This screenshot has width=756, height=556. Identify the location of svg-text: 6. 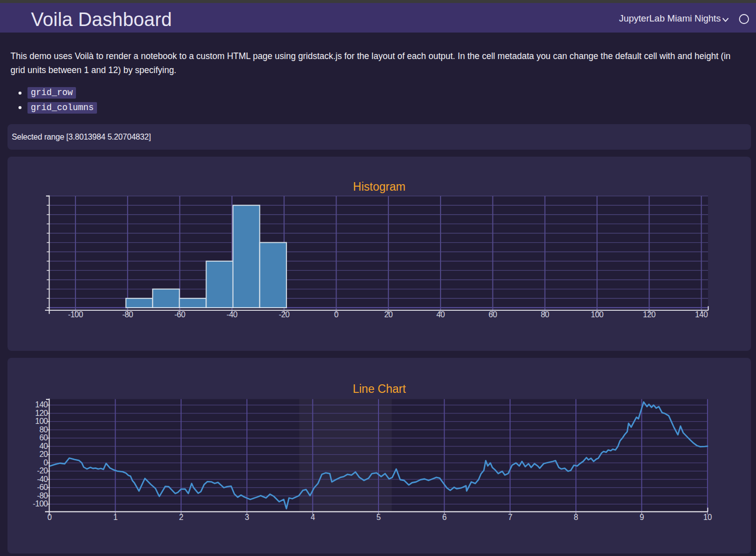
(444, 517).